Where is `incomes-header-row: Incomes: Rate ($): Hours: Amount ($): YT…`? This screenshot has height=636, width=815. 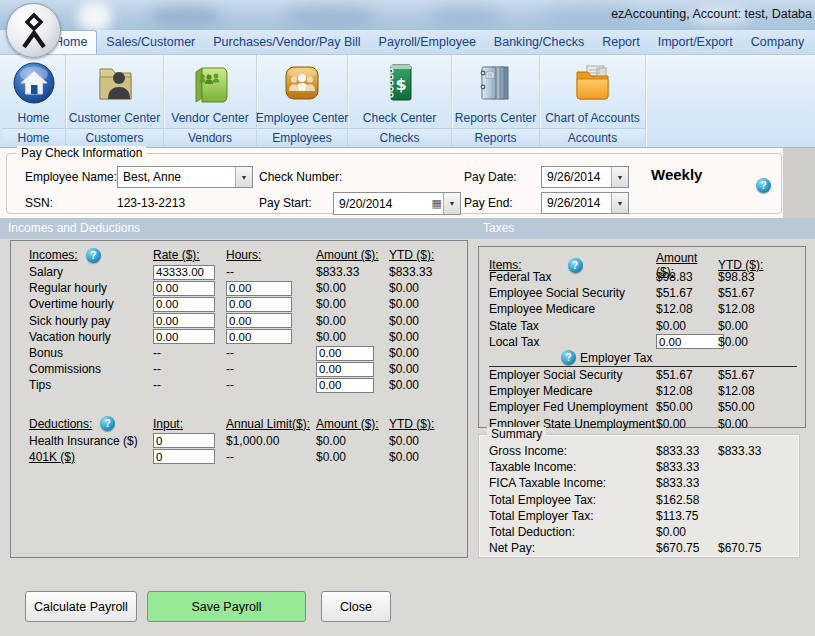 incomes-header-row: Incomes: Rate ($): Hours: Amount ($): YT… is located at coordinates (248, 255).